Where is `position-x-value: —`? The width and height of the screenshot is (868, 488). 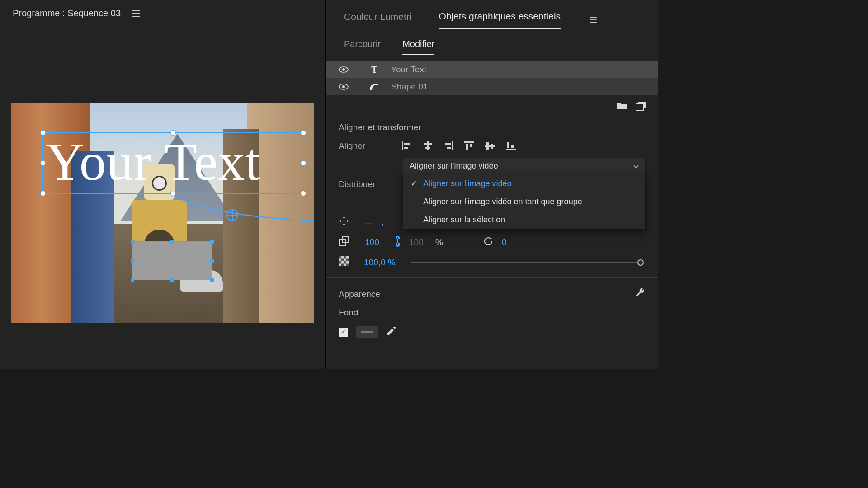
position-x-value: — is located at coordinates (369, 222).